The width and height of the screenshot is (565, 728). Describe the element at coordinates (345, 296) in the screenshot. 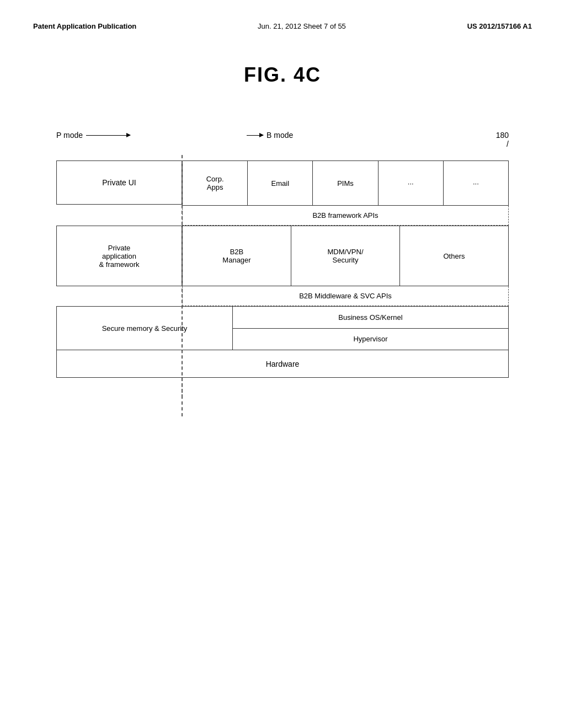

I see `b2b-middleware-label: B2B Middleware & SVC APIs` at that location.